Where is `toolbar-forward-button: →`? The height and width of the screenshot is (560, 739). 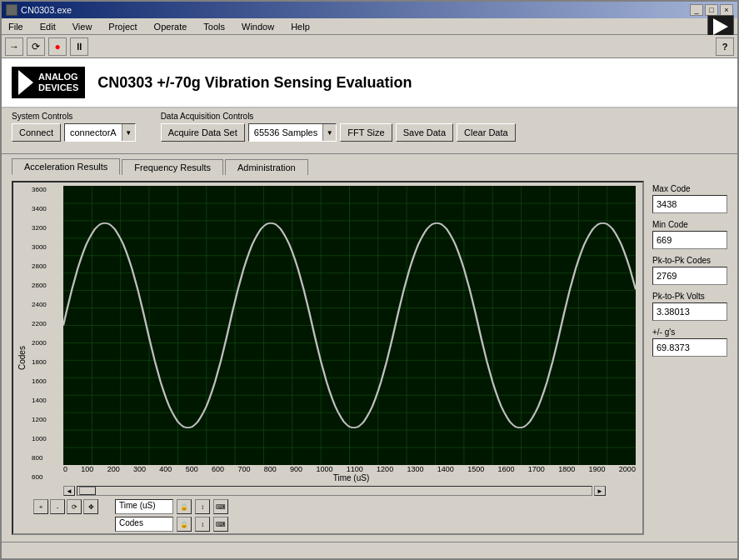
toolbar-forward-button: → is located at coordinates (14, 47).